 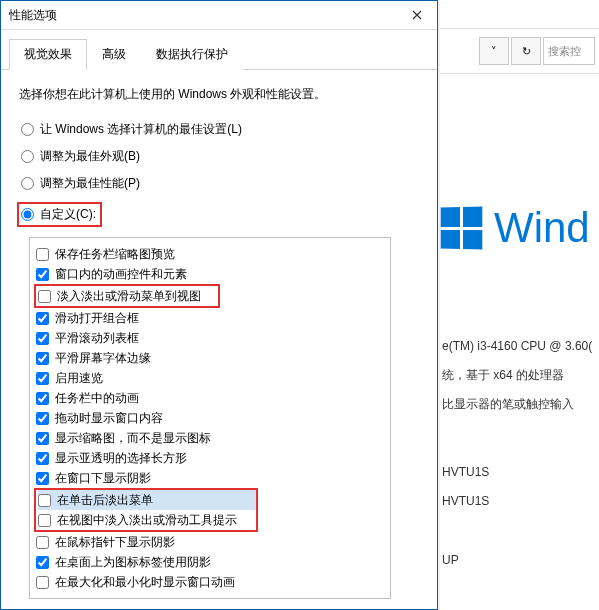 I want to click on checkbox-label: 拖动时显示窗口内容, so click(x=109, y=418).